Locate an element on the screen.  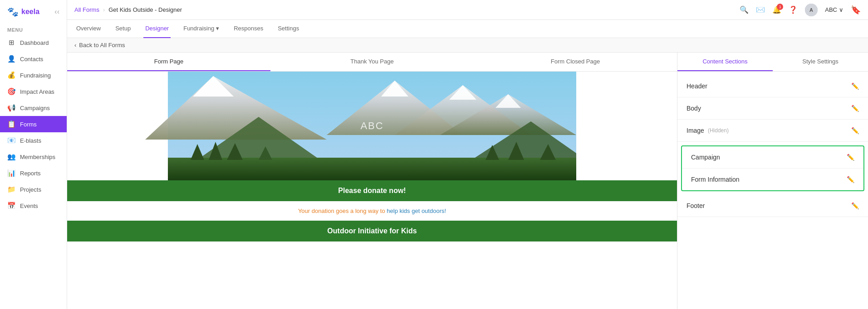
sidebar-item-label: Projects is located at coordinates (31, 189).